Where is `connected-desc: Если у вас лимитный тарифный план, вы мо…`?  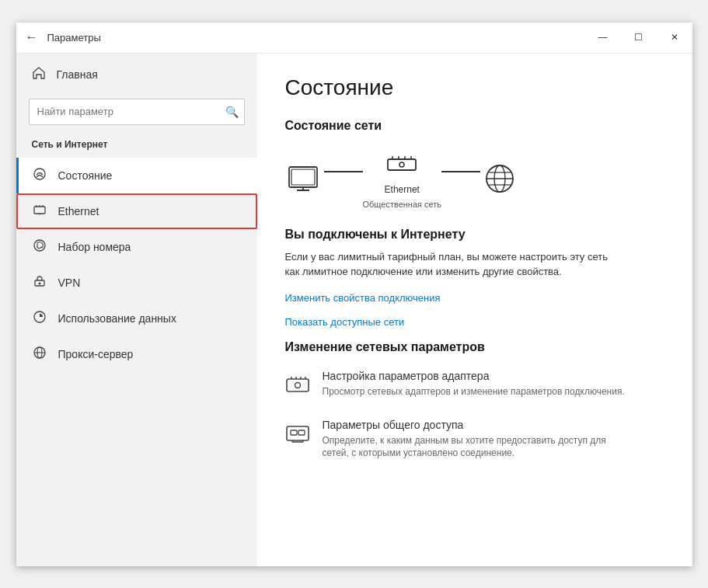 connected-desc: Если у вас лимитный тарифный план, вы мо… is located at coordinates (452, 264).